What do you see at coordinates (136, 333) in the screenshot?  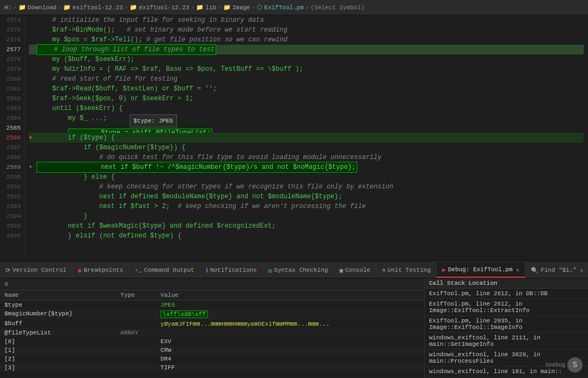 I see `var-type: ARRAY` at bounding box center [136, 333].